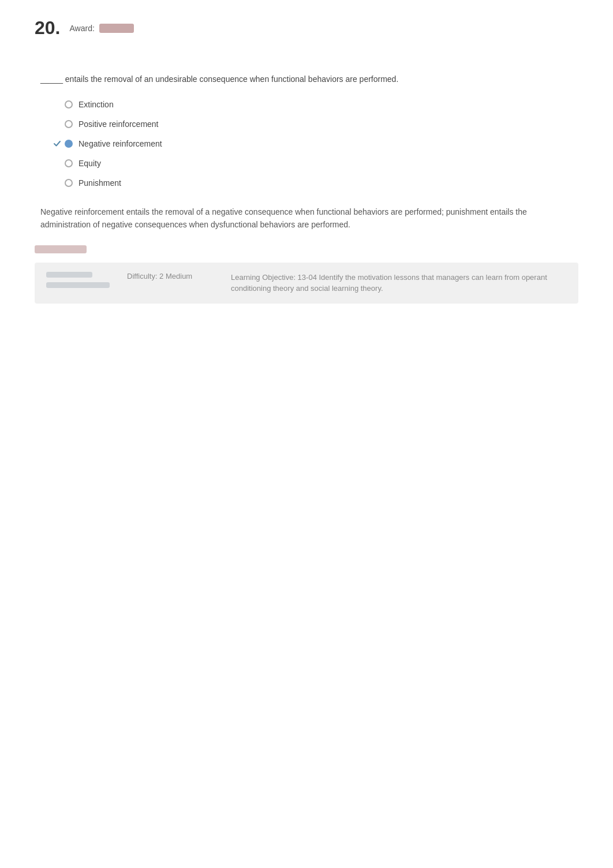 This screenshot has width=613, height=868. I want to click on radio-btn-e, so click(69, 183).